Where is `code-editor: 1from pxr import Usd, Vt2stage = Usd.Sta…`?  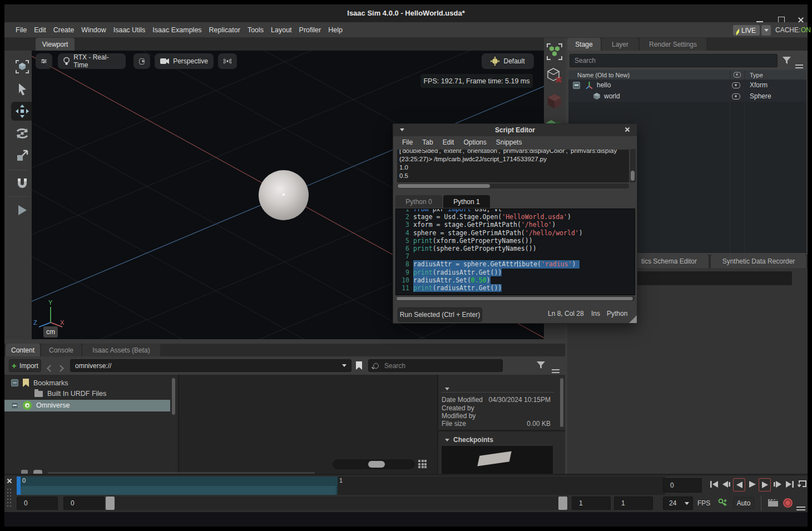
code-editor: 1from pxr import Usd, Vt2stage = Usd.Sta… is located at coordinates (515, 252).